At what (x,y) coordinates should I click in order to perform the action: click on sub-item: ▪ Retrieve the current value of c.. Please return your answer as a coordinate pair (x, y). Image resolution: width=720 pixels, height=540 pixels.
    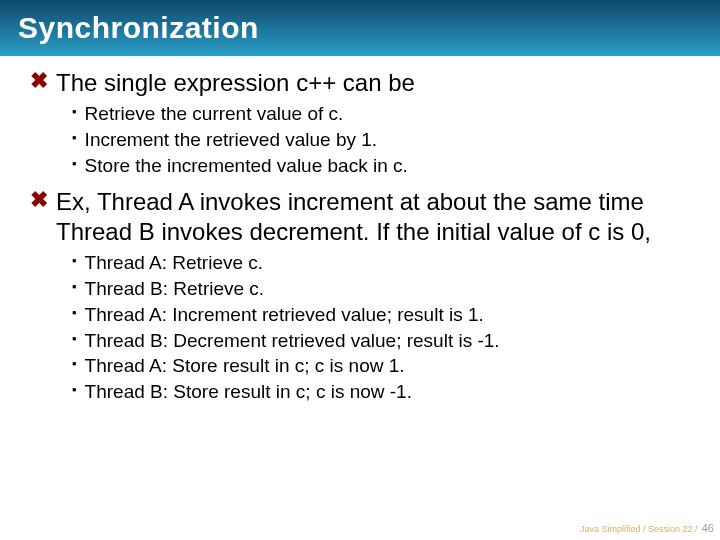
    Looking at the image, I should click on (381, 114).